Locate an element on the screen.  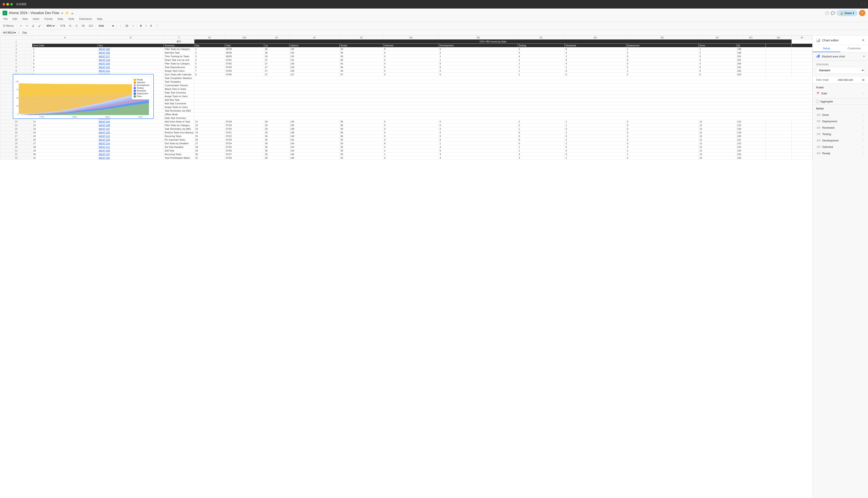
cell: 30 is located at coordinates (277, 158).